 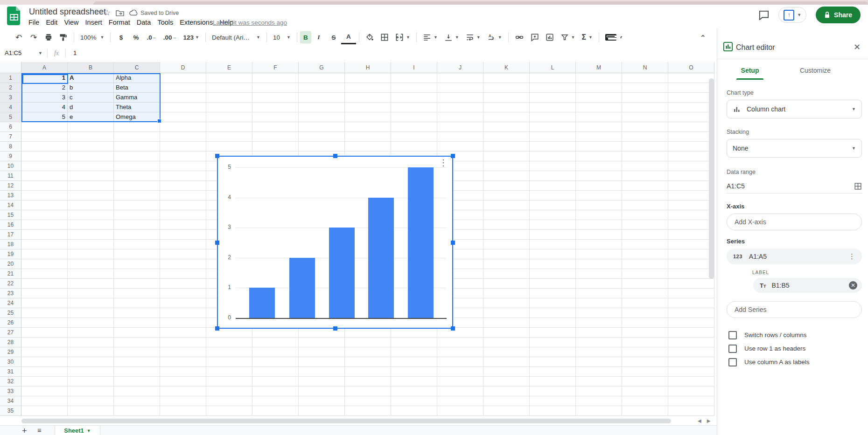 I want to click on series-label-row-b1b5: TT B1:B5 ✕, so click(x=807, y=285).